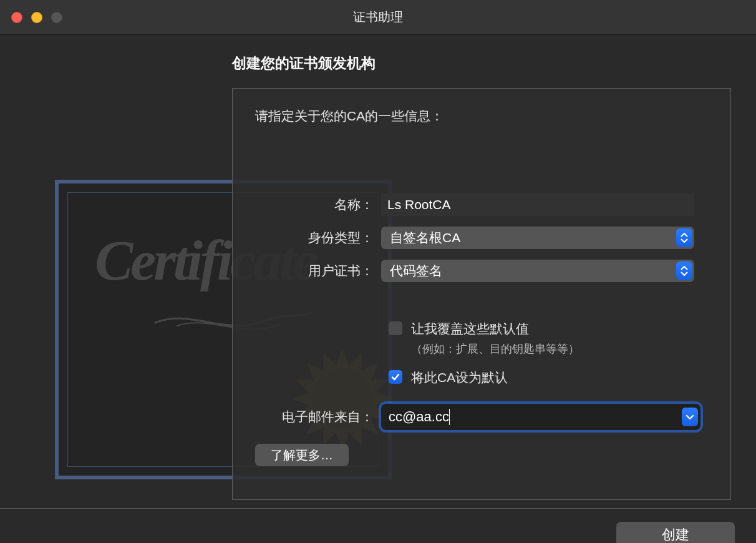 This screenshot has width=756, height=543. What do you see at coordinates (676, 534) in the screenshot?
I see `create-button-label: 创建` at bounding box center [676, 534].